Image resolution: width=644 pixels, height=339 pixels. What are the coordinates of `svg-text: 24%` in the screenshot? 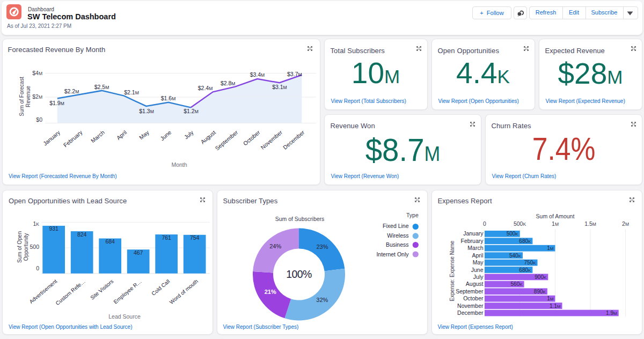 It's located at (275, 246).